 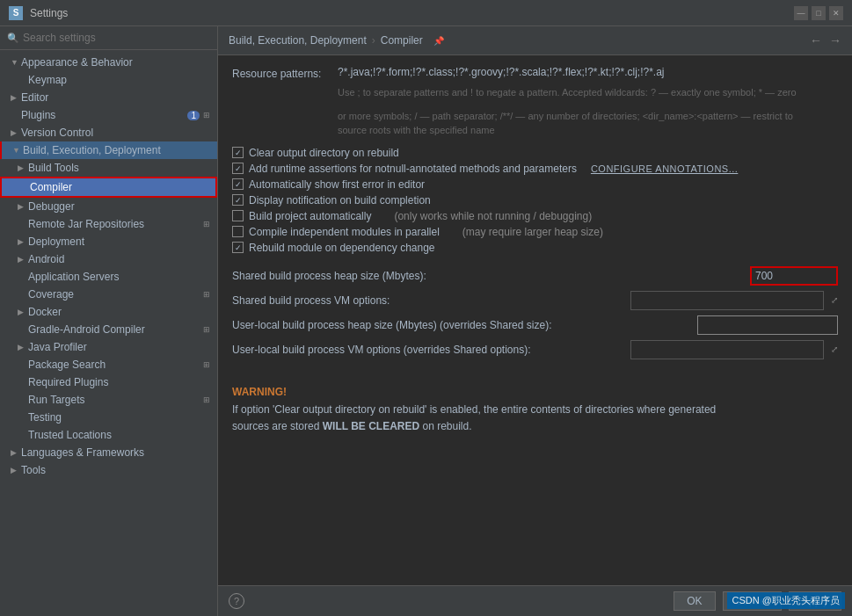 I want to click on shared-heap-row: Shared build process heap size (Mbytes):, so click(x=535, y=276).